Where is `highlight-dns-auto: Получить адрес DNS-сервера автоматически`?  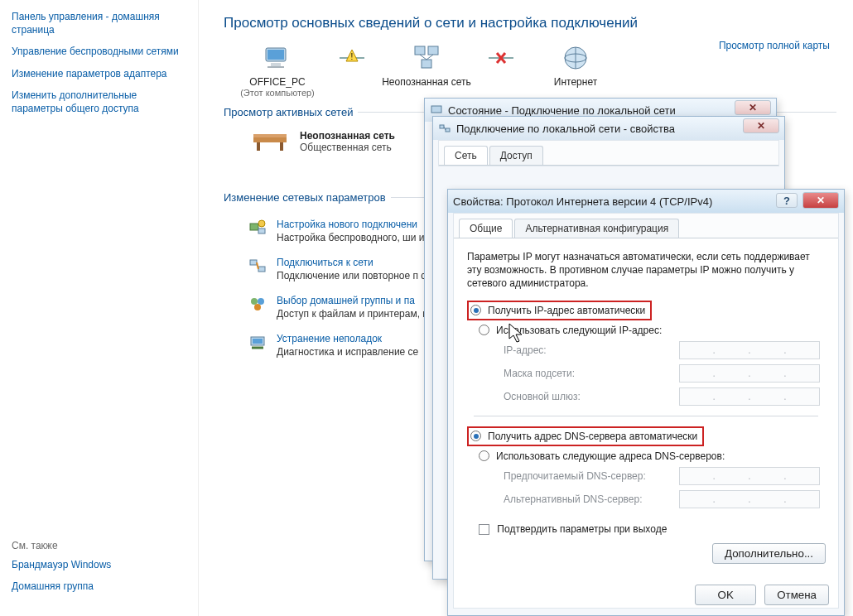
highlight-dns-auto: Получить адрес DNS-сервера автоматически is located at coordinates (586, 436).